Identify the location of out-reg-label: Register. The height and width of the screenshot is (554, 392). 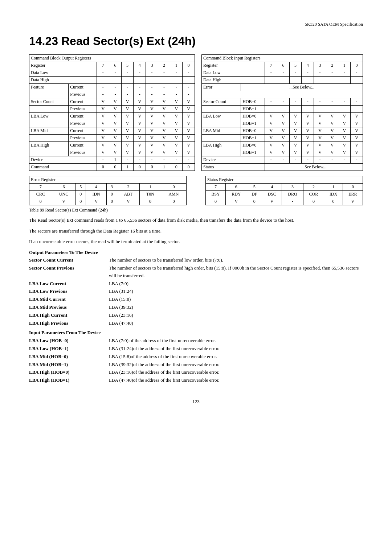
(63, 66).